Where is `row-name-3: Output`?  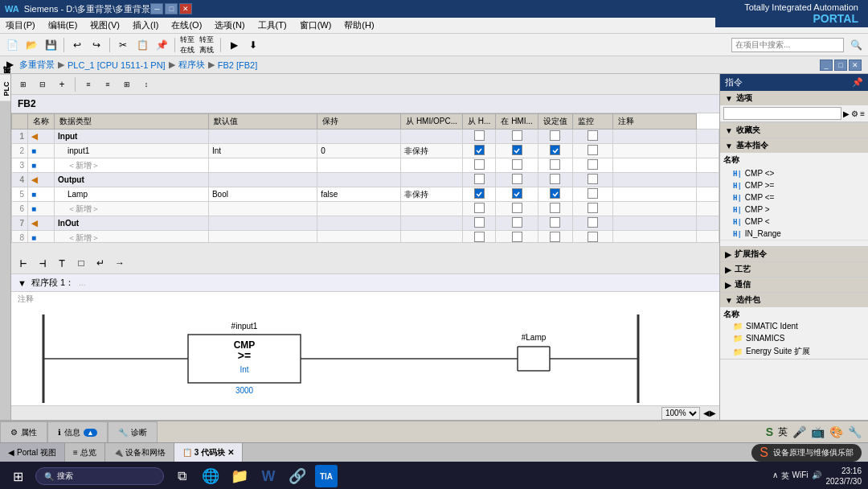 row-name-3: Output is located at coordinates (132, 180).